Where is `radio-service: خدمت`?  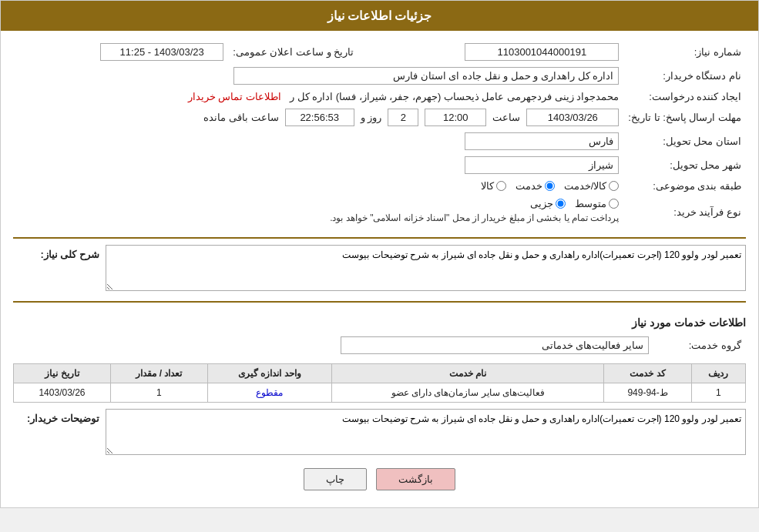
radio-service: خدمت is located at coordinates (535, 186).